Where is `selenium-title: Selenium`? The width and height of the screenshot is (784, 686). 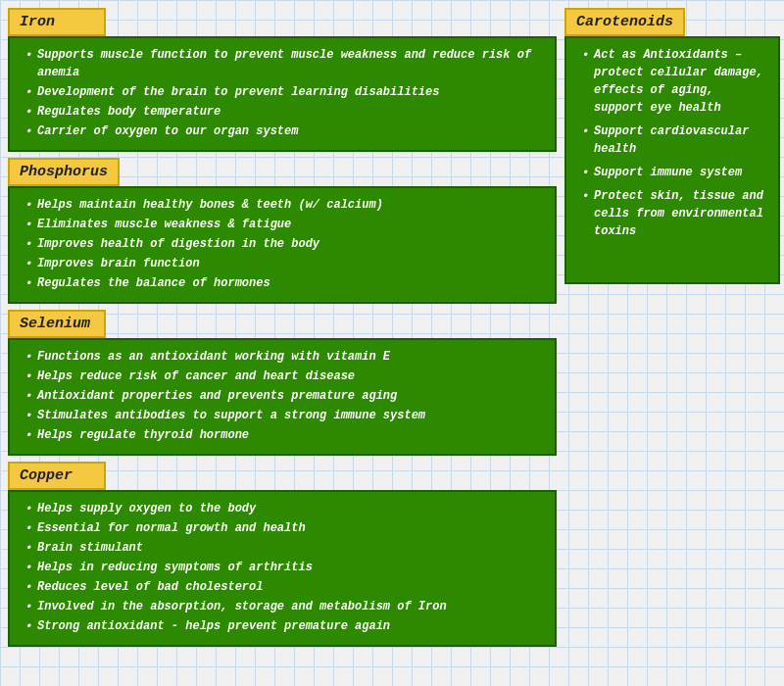 selenium-title: Selenium is located at coordinates (57, 323).